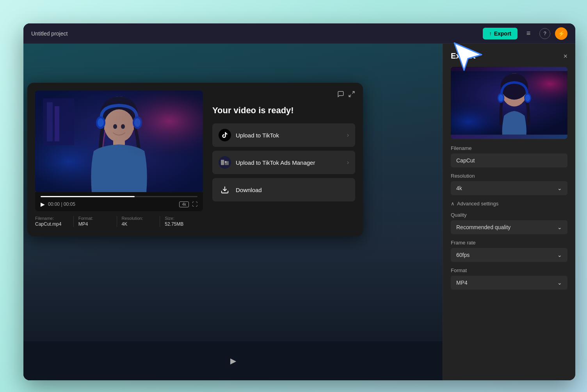  What do you see at coordinates (233, 361) in the screenshot?
I see `timeline-play-button: ▶` at bounding box center [233, 361].